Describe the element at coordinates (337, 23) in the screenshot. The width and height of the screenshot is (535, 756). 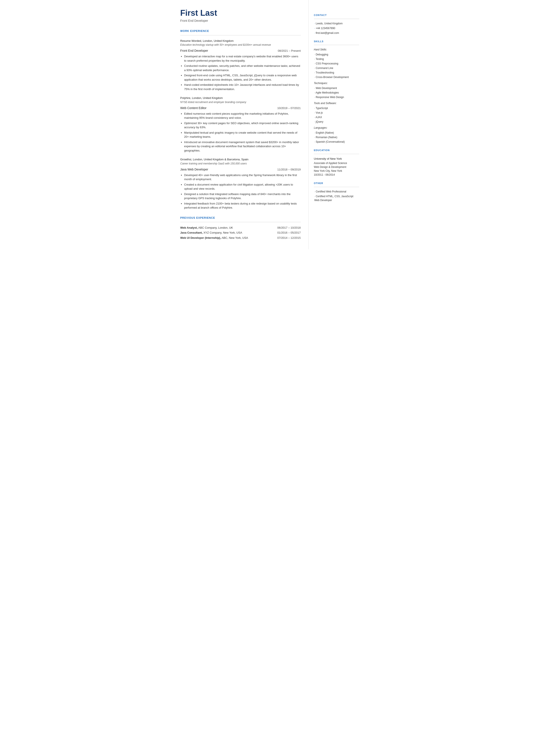
I see `contact-address: Leeds, United Kingdom` at that location.